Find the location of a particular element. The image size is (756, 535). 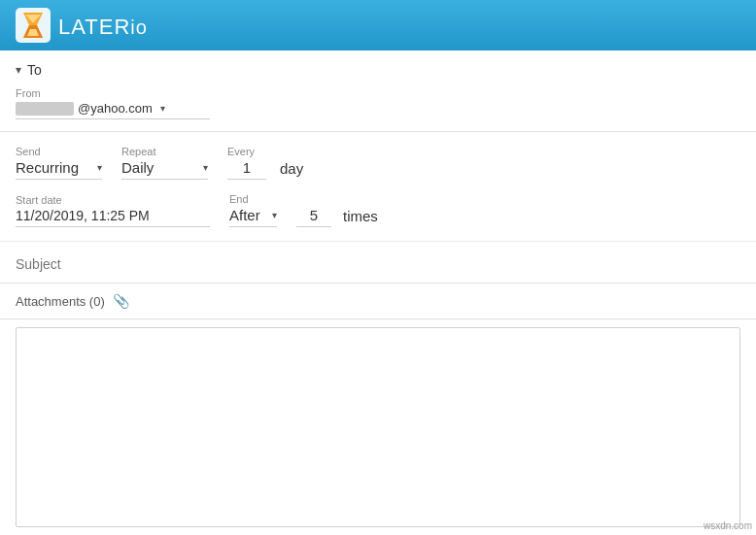

end-count-field-group: times is located at coordinates (337, 210).